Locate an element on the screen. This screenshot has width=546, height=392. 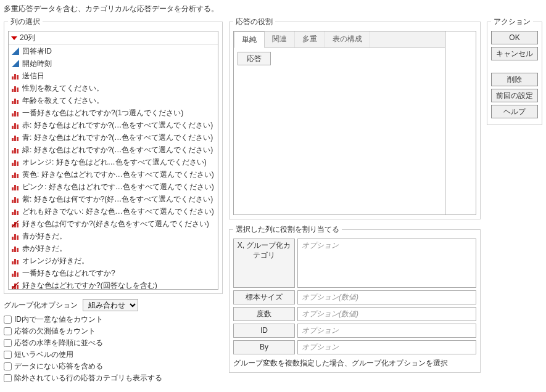
recall-button: 前回の設定 is located at coordinates (515, 96).